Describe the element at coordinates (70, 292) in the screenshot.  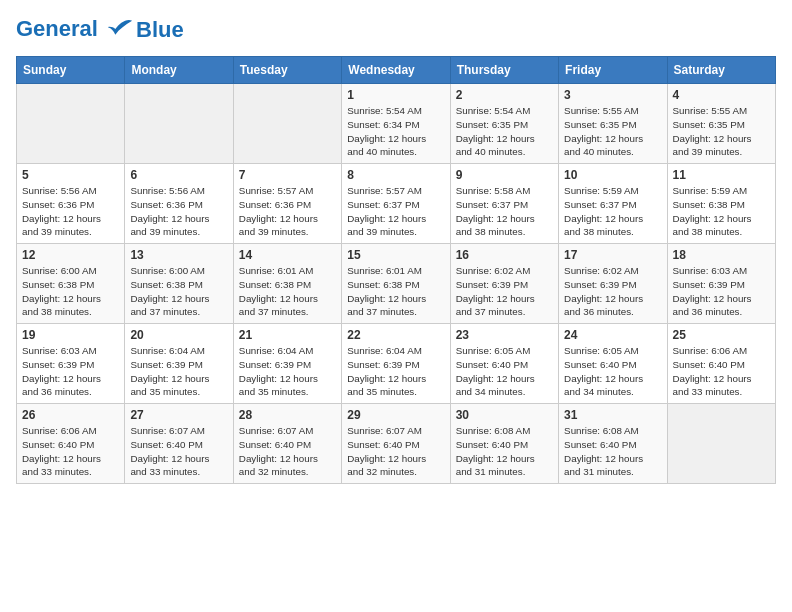
I see `day-info: Sunrise: 6:00 AM Sunset: 6:38 PM Dayligh…` at that location.